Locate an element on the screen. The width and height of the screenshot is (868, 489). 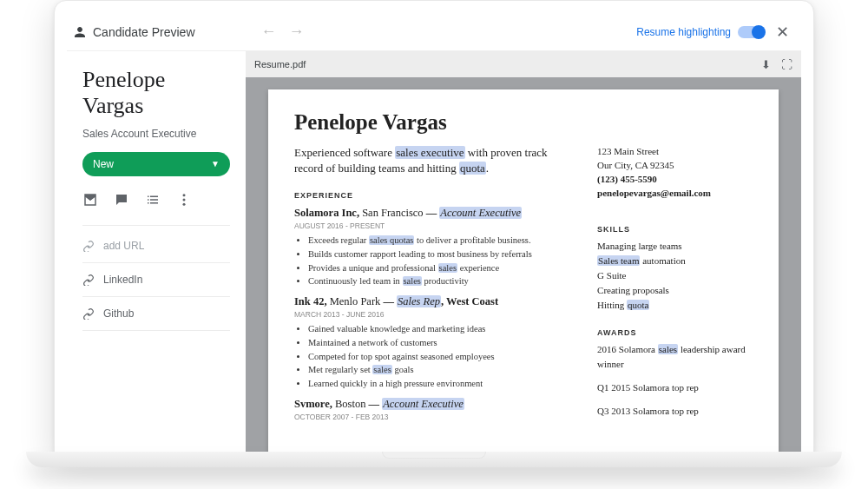
resume-contact: 123 Main Street Our City, CA 92345 (123)… is located at coordinates (675, 173).